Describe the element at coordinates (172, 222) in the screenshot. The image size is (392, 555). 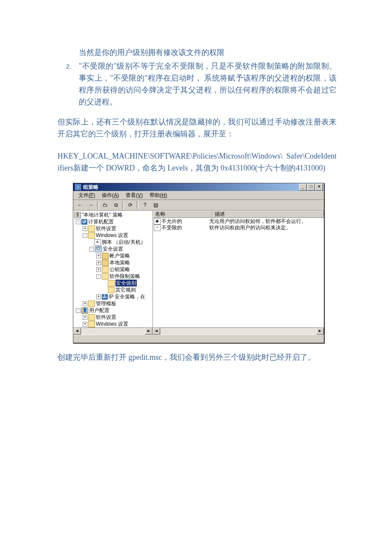
I see `cell-name: 不允许的` at that location.